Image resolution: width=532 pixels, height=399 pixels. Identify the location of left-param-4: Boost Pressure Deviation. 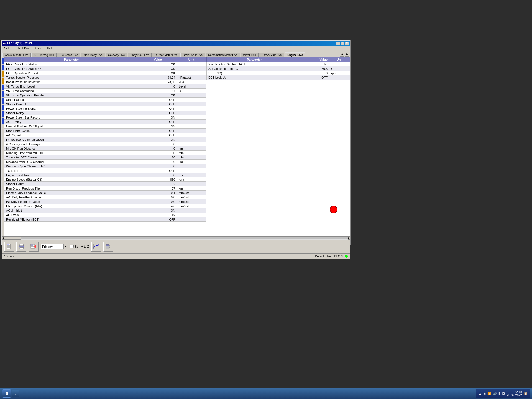
(71, 82).